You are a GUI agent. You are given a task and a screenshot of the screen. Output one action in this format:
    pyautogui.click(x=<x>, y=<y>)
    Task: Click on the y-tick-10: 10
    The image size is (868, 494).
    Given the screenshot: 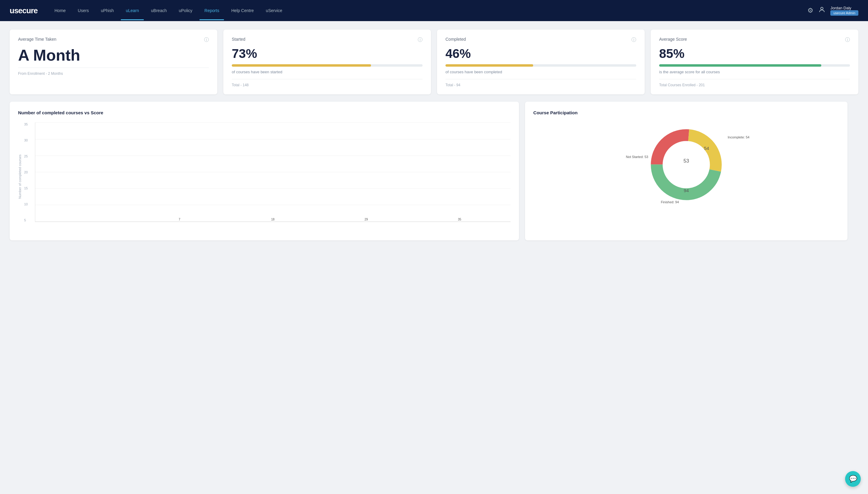 What is the action you would take?
    pyautogui.click(x=28, y=204)
    